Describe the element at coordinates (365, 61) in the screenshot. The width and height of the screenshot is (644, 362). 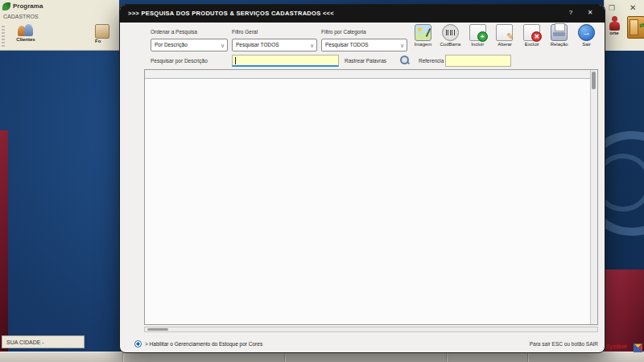
I see `rastrear-palavras-label: Rastrear Palavras` at that location.